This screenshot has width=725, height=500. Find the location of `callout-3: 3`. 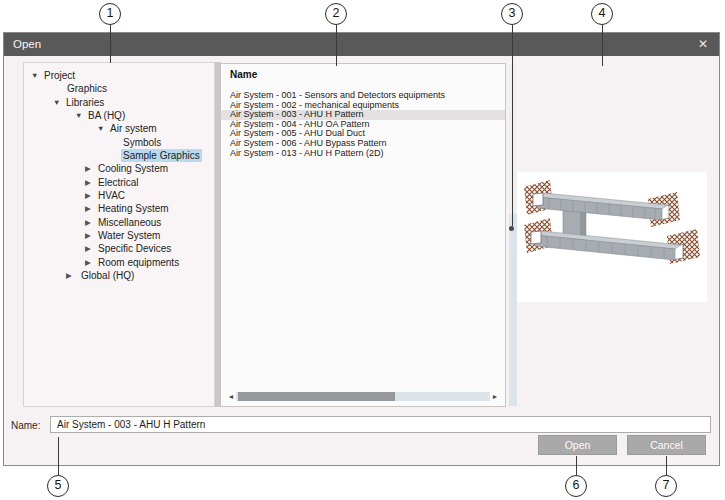

callout-3: 3 is located at coordinates (512, 14).